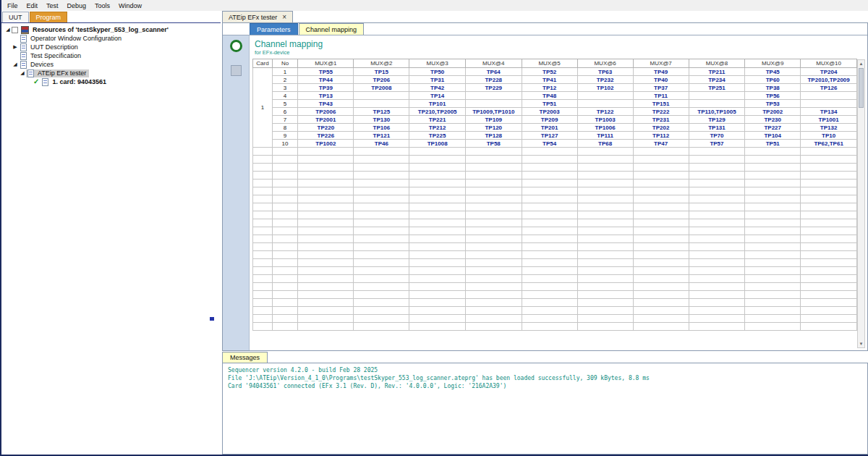 This screenshot has width=868, height=456. What do you see at coordinates (550, 120) in the screenshot?
I see `mux-cell: TP209` at bounding box center [550, 120].